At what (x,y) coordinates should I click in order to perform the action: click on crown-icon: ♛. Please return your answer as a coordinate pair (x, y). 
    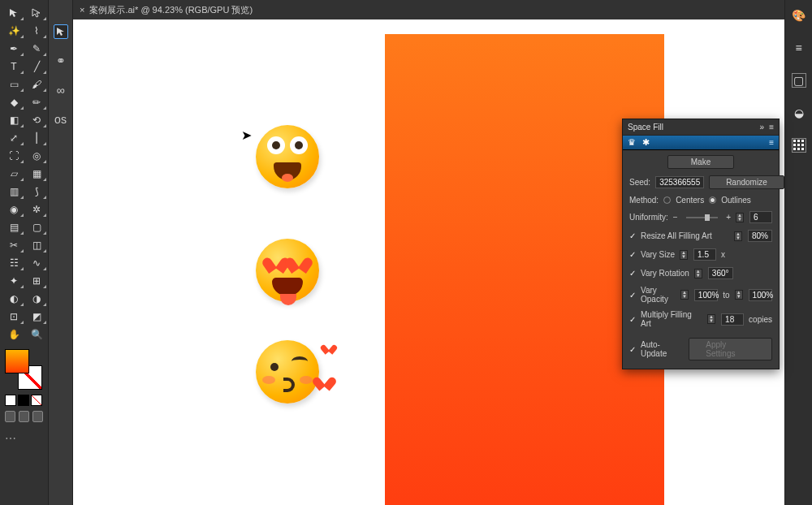
    Looking at the image, I should click on (632, 143).